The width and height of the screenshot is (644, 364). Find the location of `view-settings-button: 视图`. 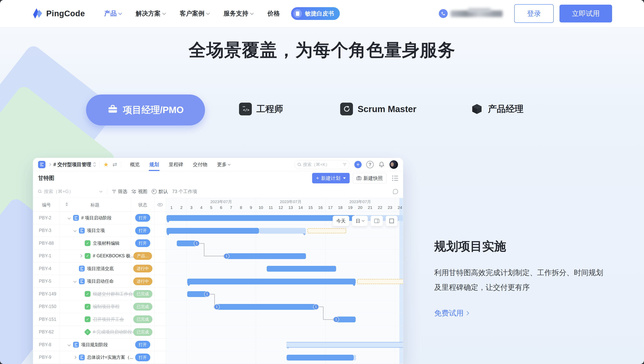

view-settings-button: 视图 is located at coordinates (140, 192).